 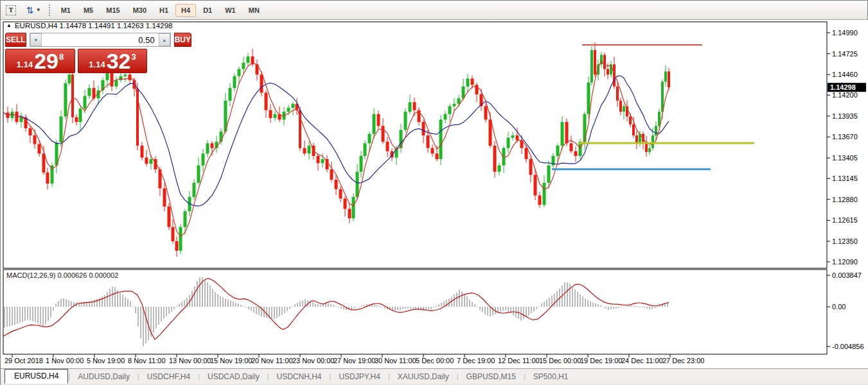 What do you see at coordinates (254, 10) in the screenshot?
I see `timeframe-button-mn: MN` at bounding box center [254, 10].